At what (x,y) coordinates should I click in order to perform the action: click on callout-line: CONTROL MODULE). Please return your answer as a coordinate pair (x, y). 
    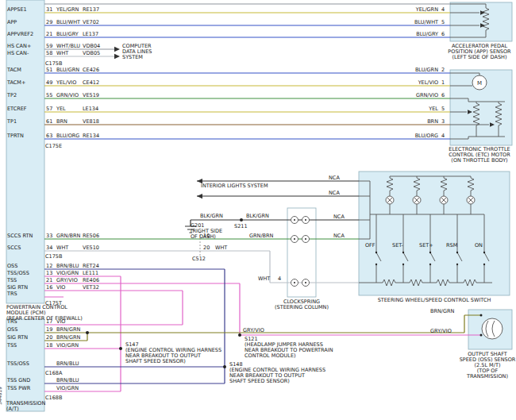
    Looking at the image, I should click on (289, 356).